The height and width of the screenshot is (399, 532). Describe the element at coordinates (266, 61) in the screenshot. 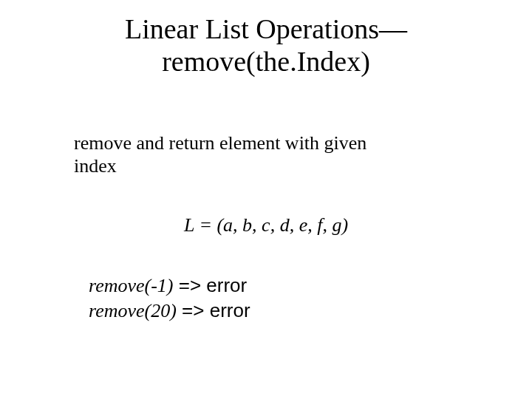

I see `title-line-2: remove(the.Index)` at that location.